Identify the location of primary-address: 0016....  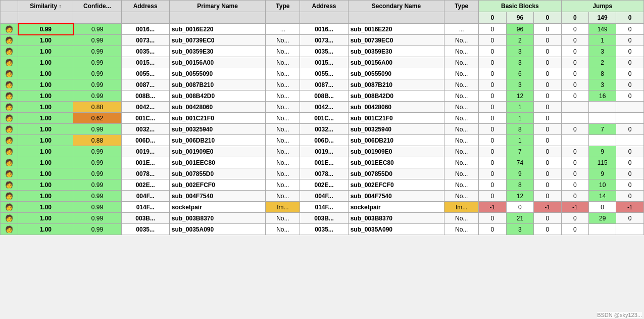
(145, 29).